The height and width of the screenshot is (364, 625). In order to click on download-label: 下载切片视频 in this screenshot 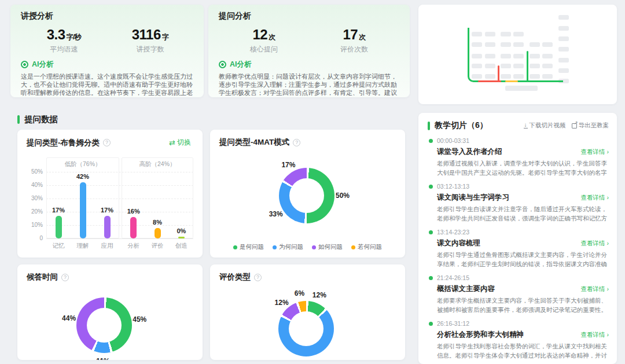, I will do `click(547, 126)`.